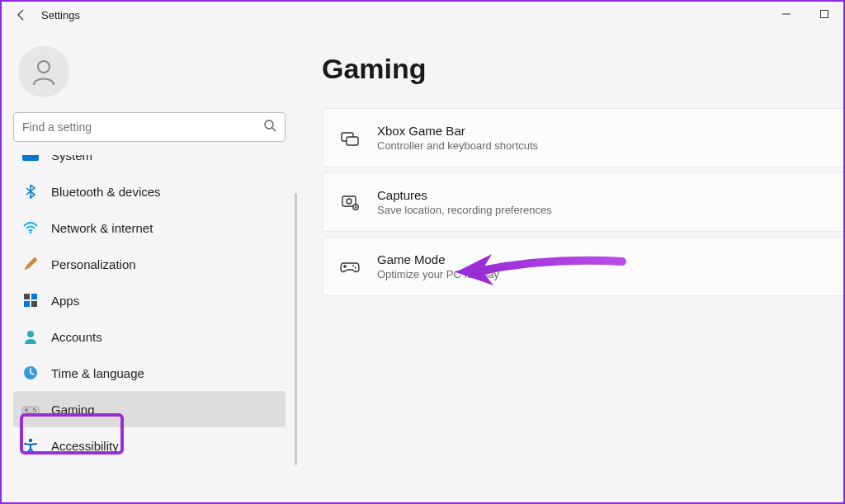  What do you see at coordinates (149, 373) in the screenshot?
I see `sidebar-item-time: Time & language` at bounding box center [149, 373].